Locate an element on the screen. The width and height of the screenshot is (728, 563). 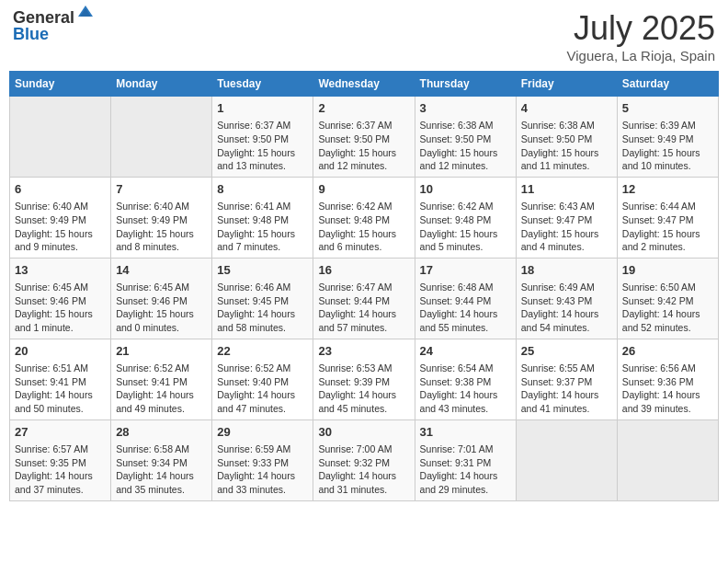
sunrise-text: Sunrise: 7:01 AM is located at coordinates (465, 449).